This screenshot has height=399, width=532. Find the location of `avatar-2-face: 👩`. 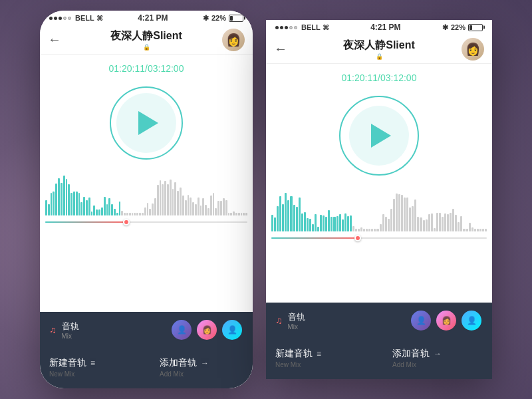

avatar-2-face: 👩 is located at coordinates (207, 330).